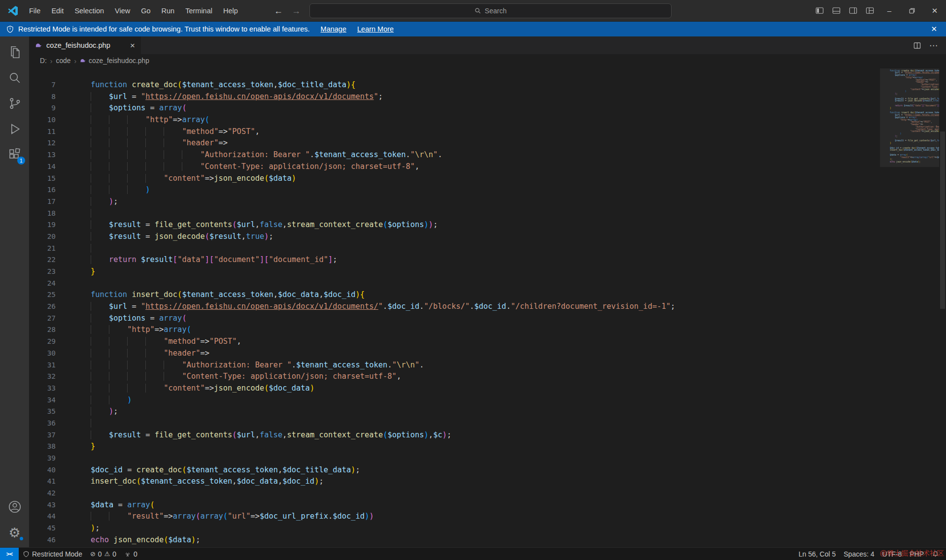 This screenshot has height=560, width=946. What do you see at coordinates (912, 11) in the screenshot?
I see `restore-button` at bounding box center [912, 11].